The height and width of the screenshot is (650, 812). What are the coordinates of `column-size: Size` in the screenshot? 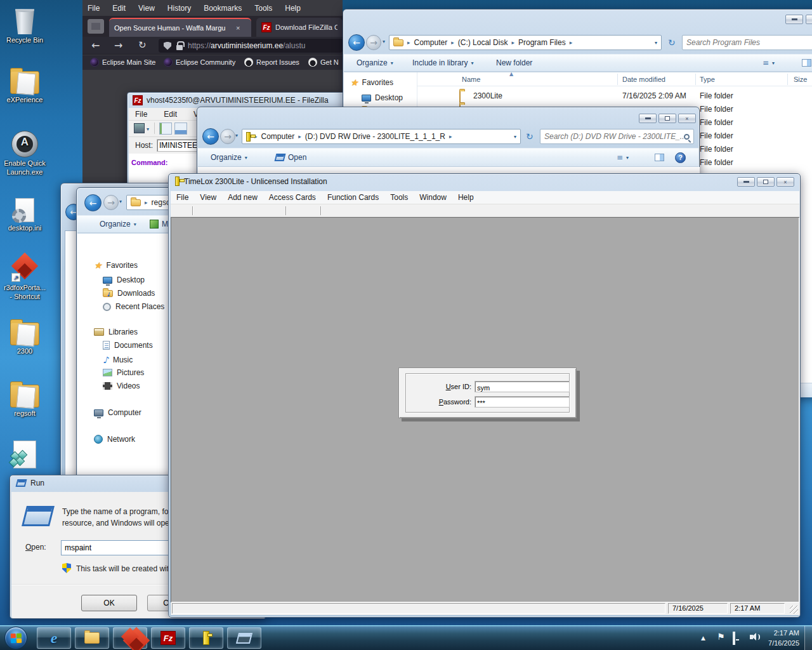 It's located at (801, 79).